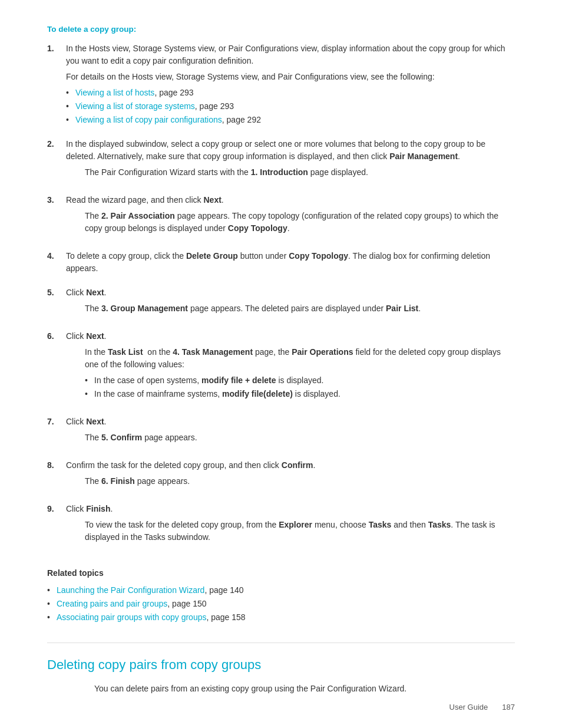 The height and width of the screenshot is (728, 562). I want to click on related-topic-2-suffix: , page 150, so click(187, 604).